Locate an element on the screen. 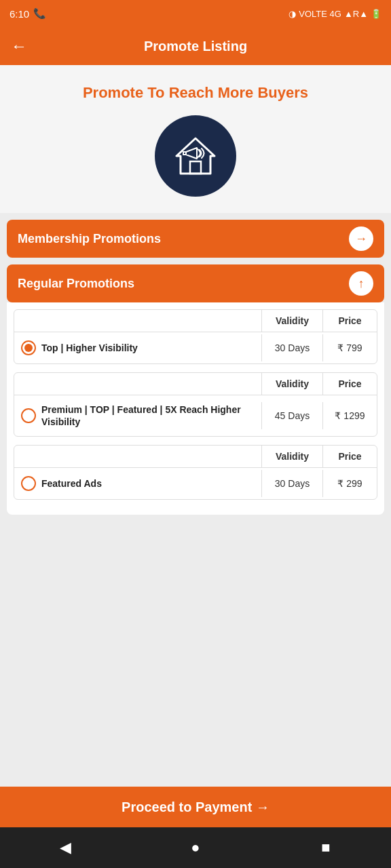  nav-back-button: ◀ is located at coordinates (65, 848).